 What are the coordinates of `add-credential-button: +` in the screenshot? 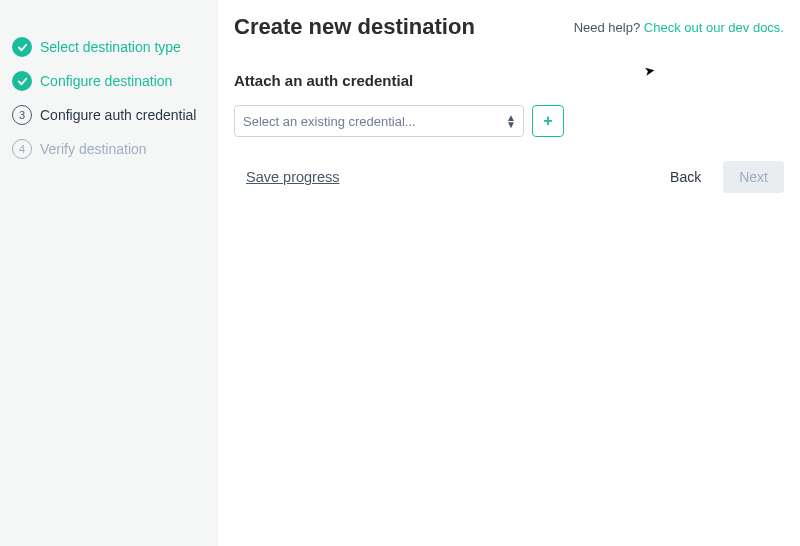 It's located at (548, 121).